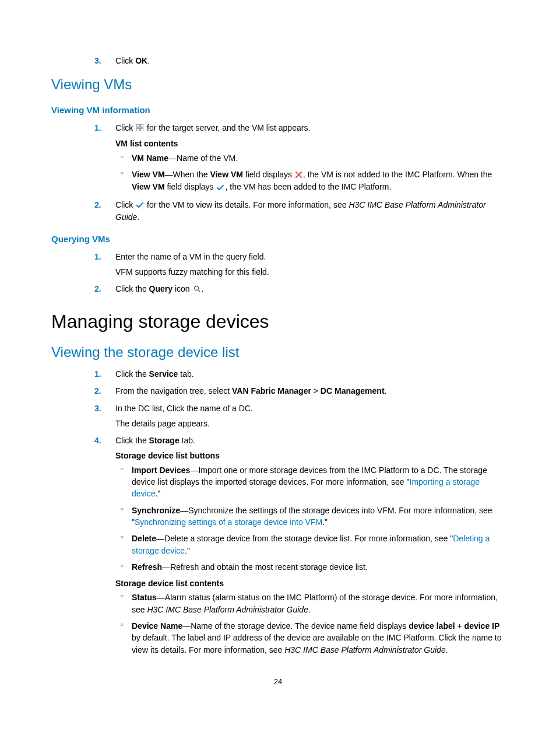 Image resolution: width=556 pixels, height=756 pixels. What do you see at coordinates (318, 638) in the screenshot?
I see `device-name-item: Device Name—Name of the storage device. …` at bounding box center [318, 638].